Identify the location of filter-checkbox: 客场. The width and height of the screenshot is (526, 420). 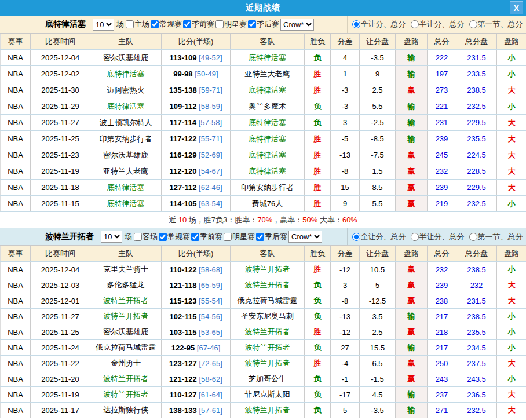
(145, 237).